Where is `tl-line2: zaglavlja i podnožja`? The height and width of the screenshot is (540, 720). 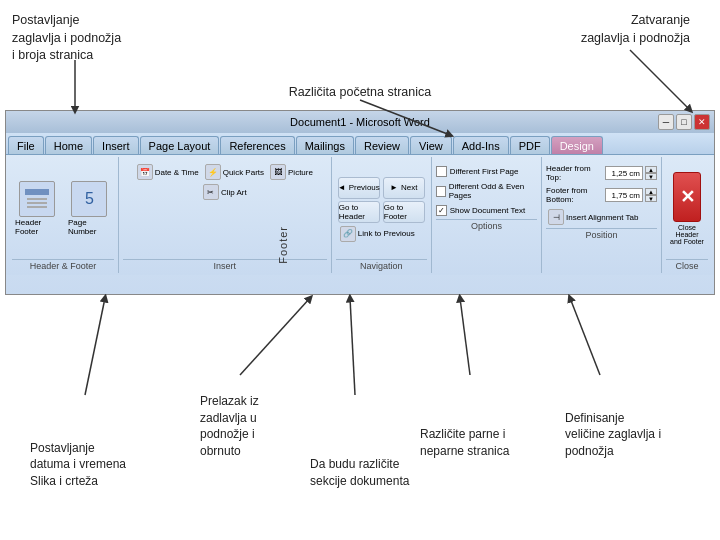
tl-line2: zaglavlja i podnožja is located at coordinates (66, 38).